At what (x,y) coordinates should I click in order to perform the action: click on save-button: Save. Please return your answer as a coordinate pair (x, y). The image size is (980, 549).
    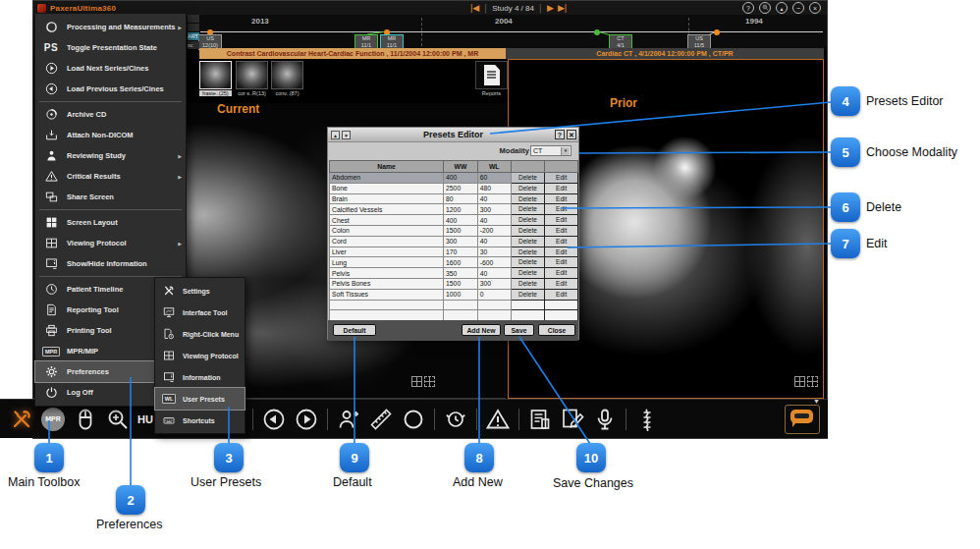
    Looking at the image, I should click on (518, 330).